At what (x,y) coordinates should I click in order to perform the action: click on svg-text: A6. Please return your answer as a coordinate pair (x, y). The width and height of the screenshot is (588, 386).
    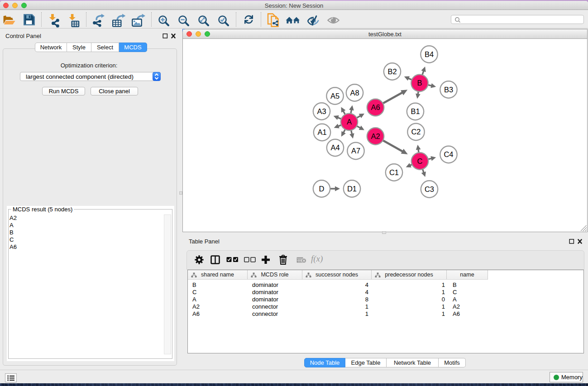
    Looking at the image, I should click on (375, 107).